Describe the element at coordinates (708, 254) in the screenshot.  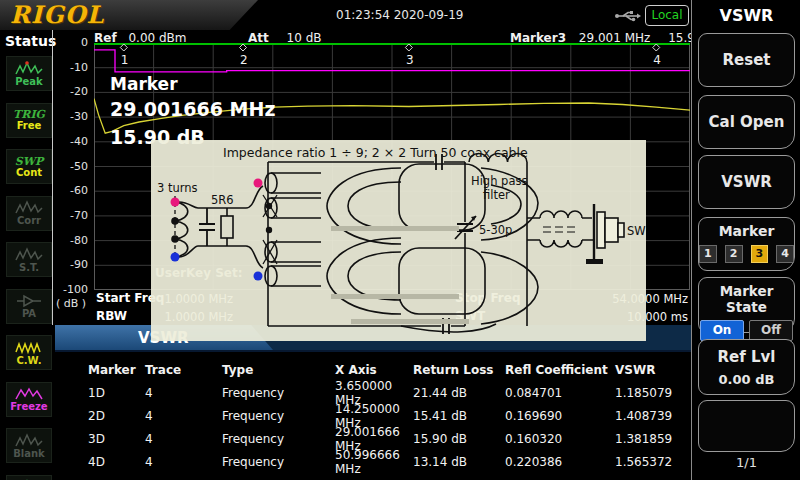
I see `marker-chip-1: 1` at that location.